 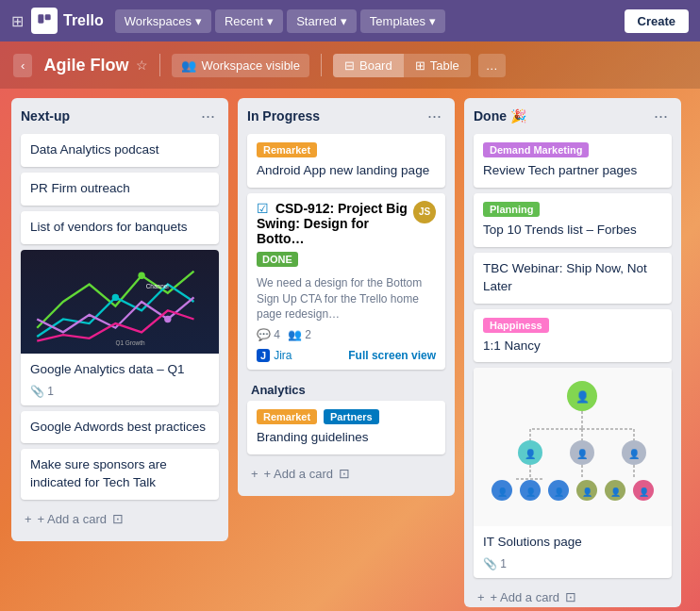 What do you see at coordinates (249, 21) in the screenshot?
I see `recent-menu: Recent ▾` at bounding box center [249, 21].